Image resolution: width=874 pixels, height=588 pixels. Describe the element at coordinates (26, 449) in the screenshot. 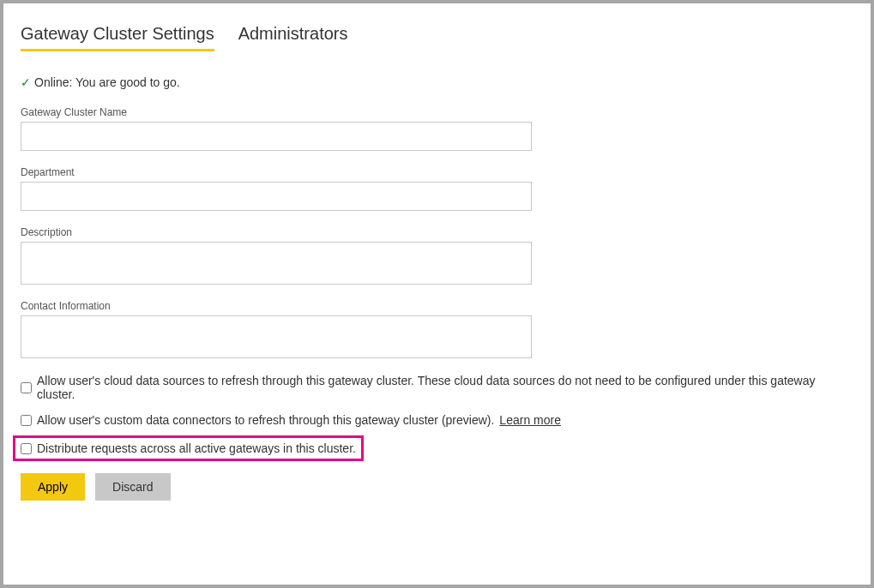

I see `checkbox-distribute` at that location.